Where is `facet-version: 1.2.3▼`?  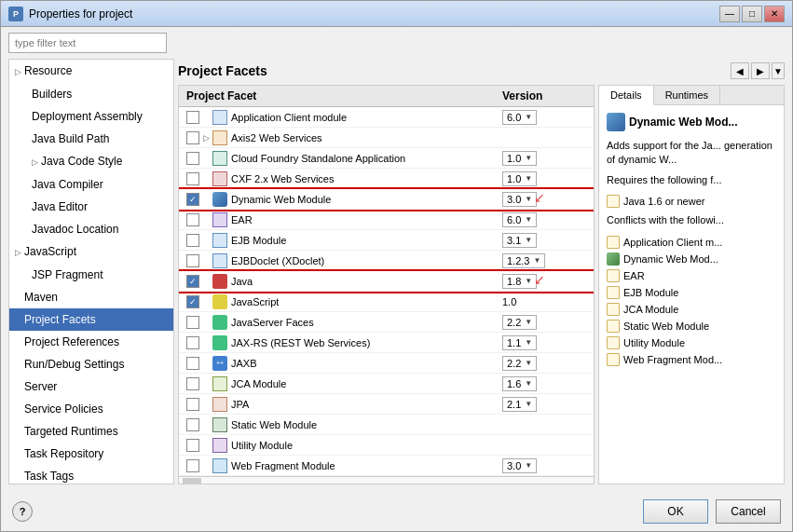 facet-version: 1.2.3▼ is located at coordinates (544, 261).